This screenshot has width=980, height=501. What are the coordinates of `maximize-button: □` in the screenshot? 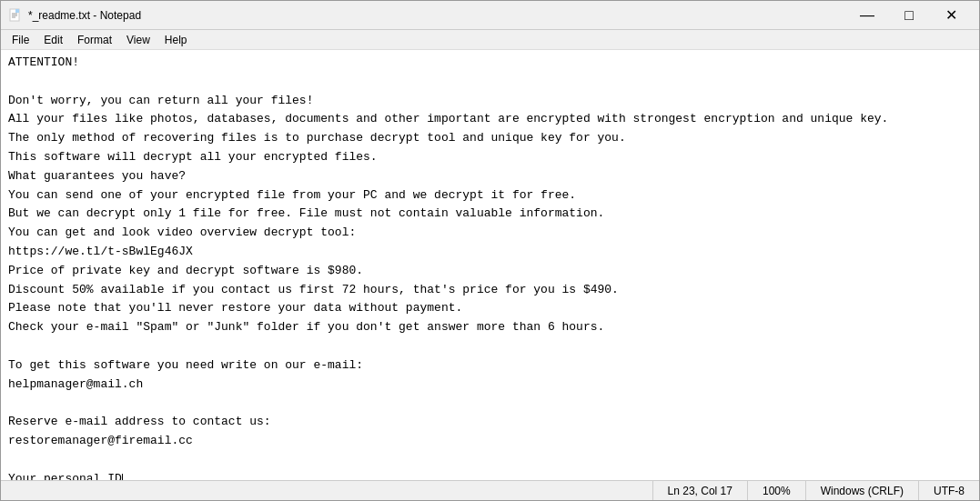 It's located at (909, 15).